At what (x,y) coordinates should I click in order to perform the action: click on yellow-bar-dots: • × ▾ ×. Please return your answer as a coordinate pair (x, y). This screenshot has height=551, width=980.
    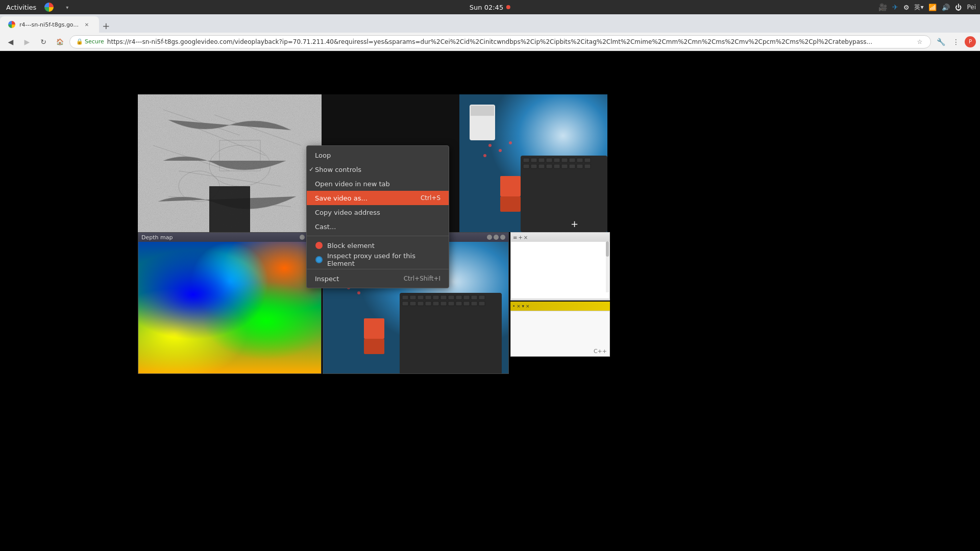
    Looking at the image, I should click on (521, 306).